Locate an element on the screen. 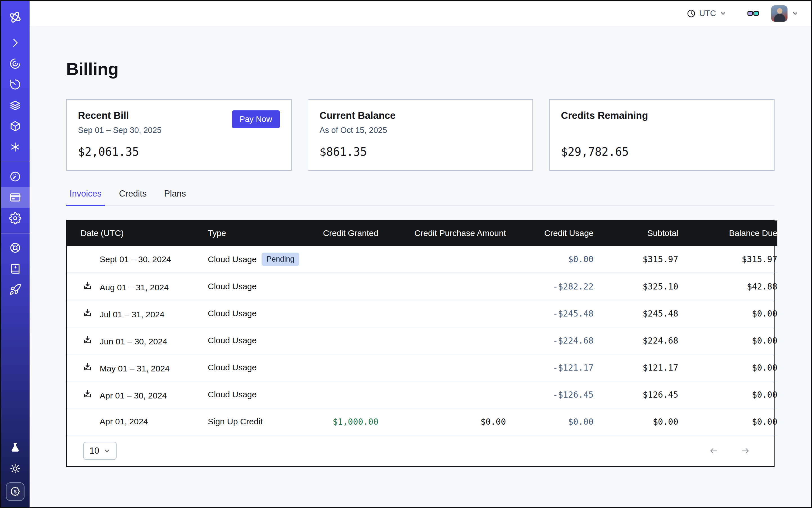 This screenshot has width=812, height=508. clock-icon is located at coordinates (691, 13).